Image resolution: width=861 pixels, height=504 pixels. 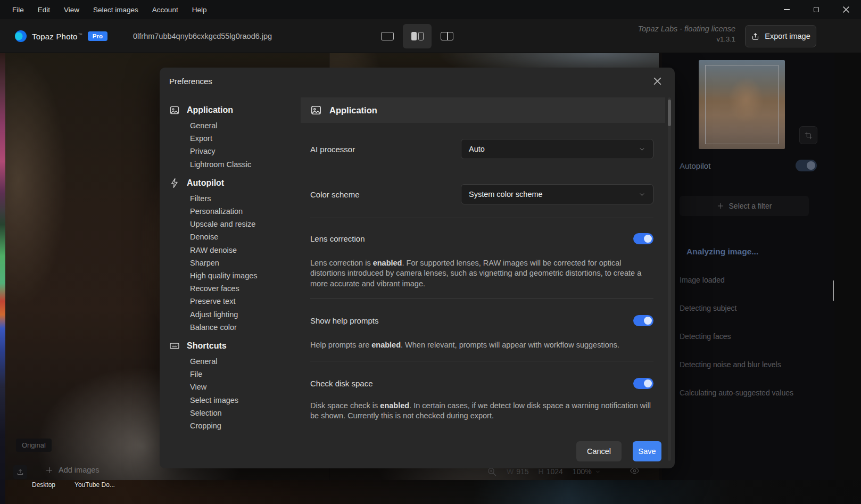 I want to click on lens-correction-toggle, so click(x=643, y=238).